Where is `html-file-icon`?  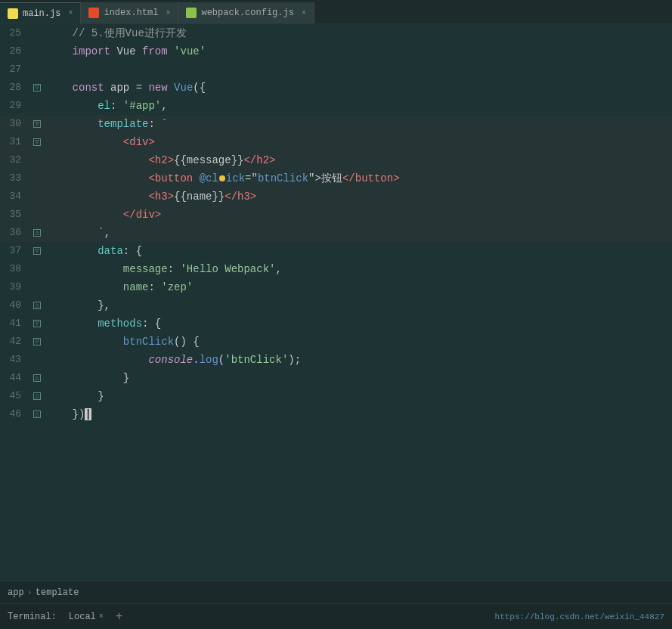
html-file-icon is located at coordinates (94, 13).